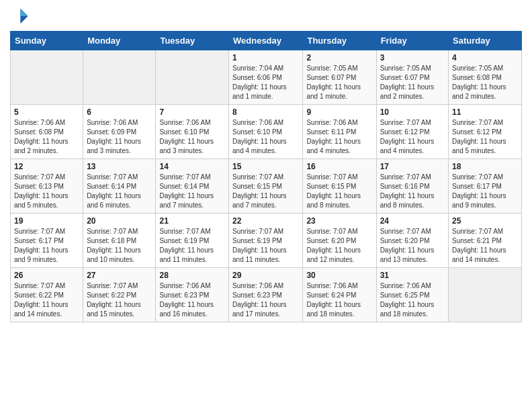 Image resolution: width=532 pixels, height=411 pixels. What do you see at coordinates (485, 246) in the screenshot?
I see `day-info: Sunrise: 7:07 AM Sunset: 6:21 PM Dayligh…` at bounding box center [485, 246].